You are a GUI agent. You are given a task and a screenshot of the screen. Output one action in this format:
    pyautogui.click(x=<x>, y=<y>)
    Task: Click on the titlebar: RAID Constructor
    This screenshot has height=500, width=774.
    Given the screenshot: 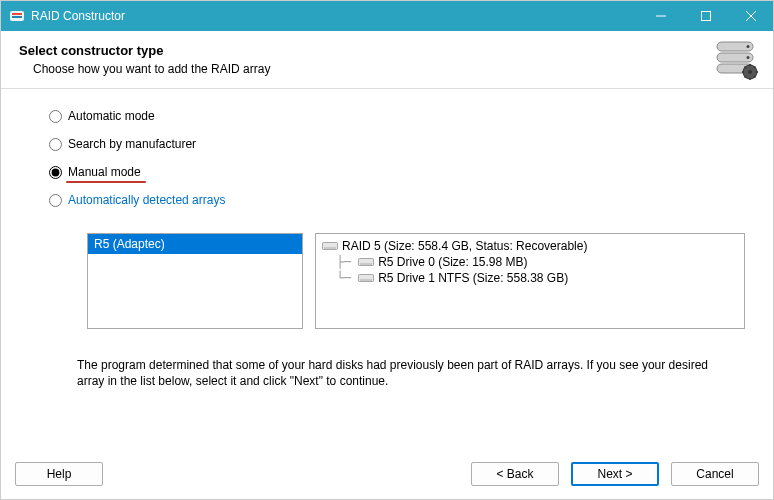 What is the action you would take?
    pyautogui.click(x=387, y=16)
    